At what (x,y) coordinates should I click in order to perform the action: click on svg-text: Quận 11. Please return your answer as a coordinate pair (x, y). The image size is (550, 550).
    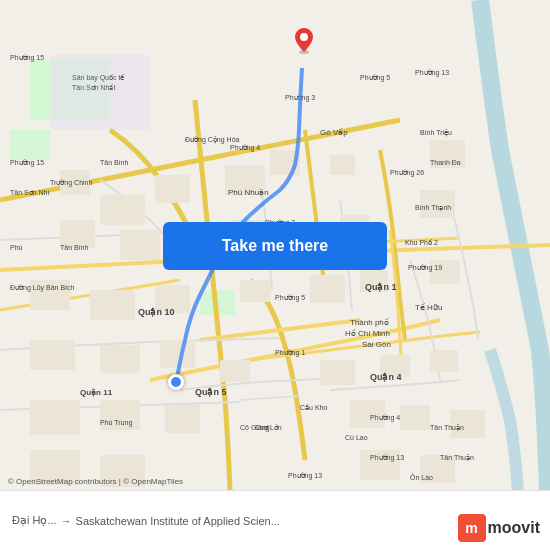
    Looking at the image, I should click on (96, 392).